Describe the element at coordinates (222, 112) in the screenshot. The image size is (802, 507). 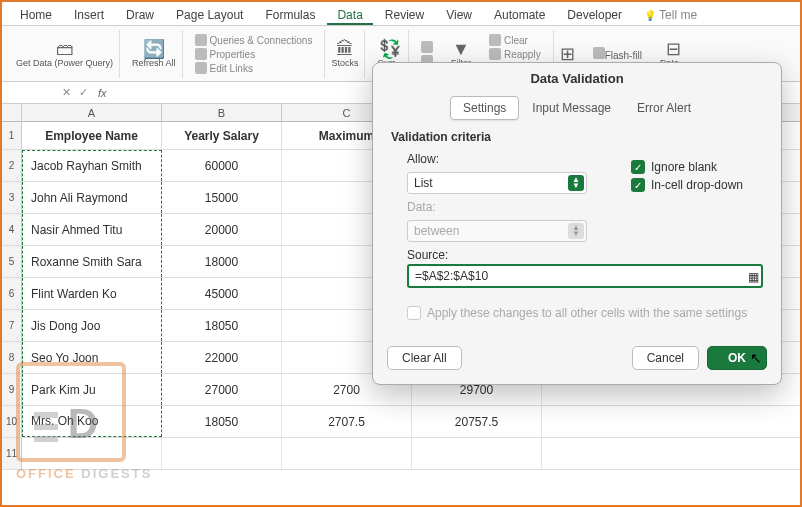
I see `col-header-b: B` at that location.